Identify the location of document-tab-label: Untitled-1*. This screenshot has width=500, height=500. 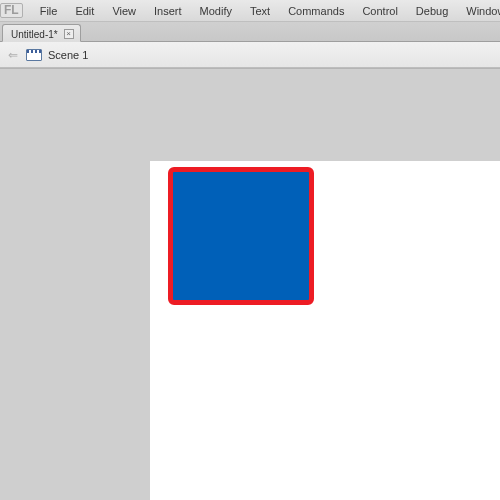
(34, 34).